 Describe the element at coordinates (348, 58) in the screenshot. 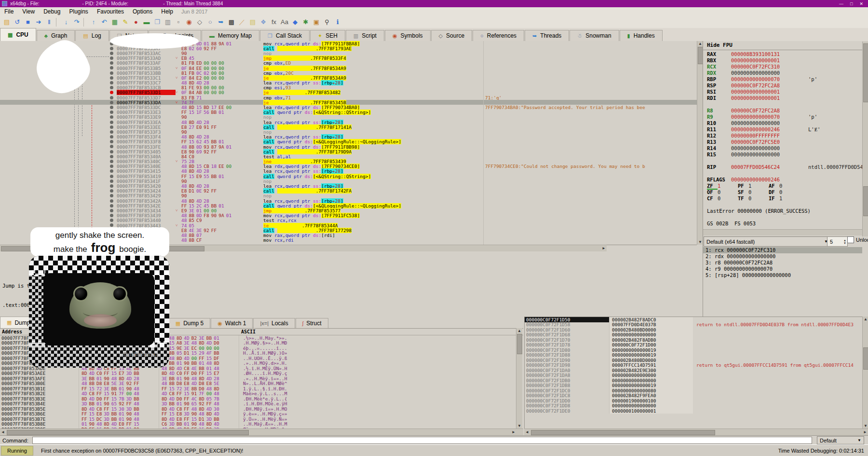

I see `disasm-row: 00007FF78F8533AD˅EB45jmp .7FF78F8533F4` at that location.